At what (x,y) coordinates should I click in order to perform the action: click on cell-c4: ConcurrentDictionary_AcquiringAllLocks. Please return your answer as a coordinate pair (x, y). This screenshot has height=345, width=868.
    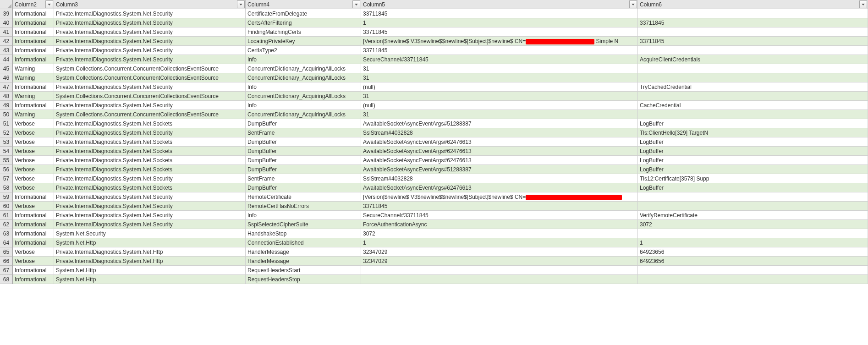
    Looking at the image, I should click on (303, 78).